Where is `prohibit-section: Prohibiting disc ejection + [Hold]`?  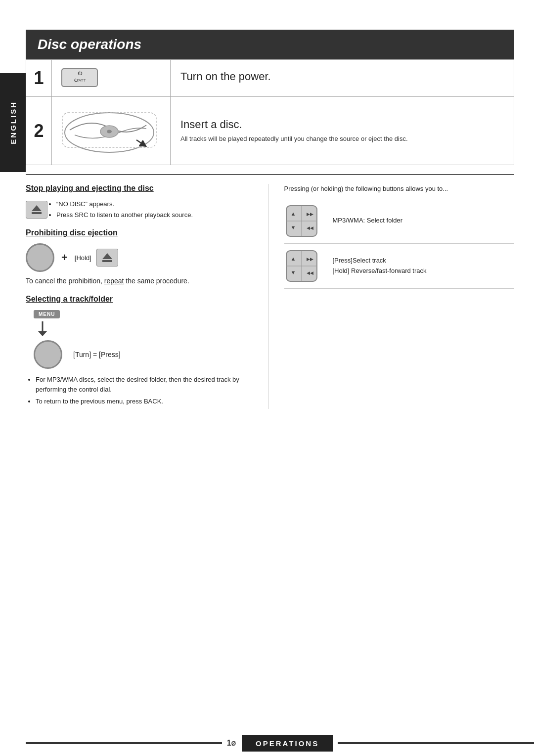
prohibit-section: Prohibiting disc ejection + [Hold] is located at coordinates (141, 257).